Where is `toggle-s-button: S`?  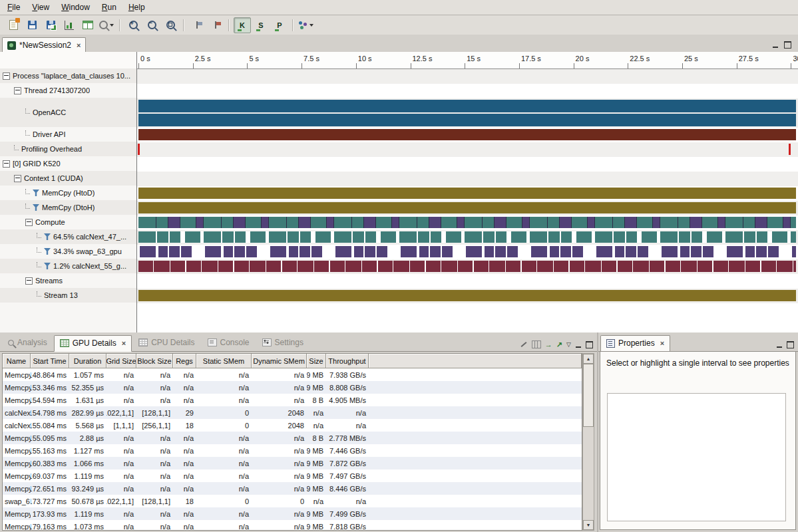
toggle-s-button: S is located at coordinates (261, 25).